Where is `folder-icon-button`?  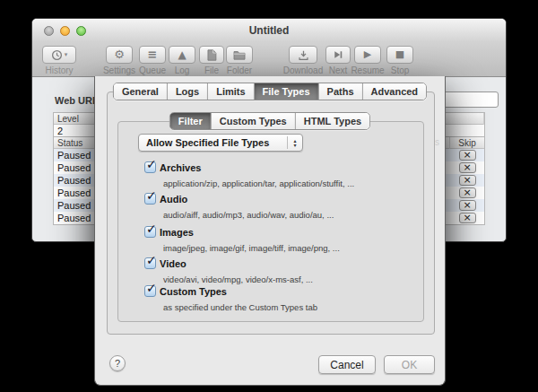
folder-icon-button is located at coordinates (239, 55).